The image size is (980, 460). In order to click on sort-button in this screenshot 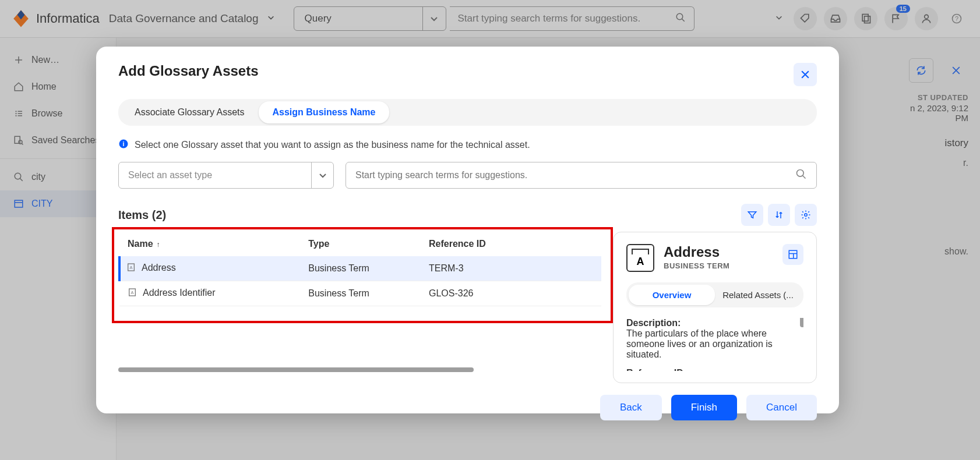, I will do `click(779, 215)`.